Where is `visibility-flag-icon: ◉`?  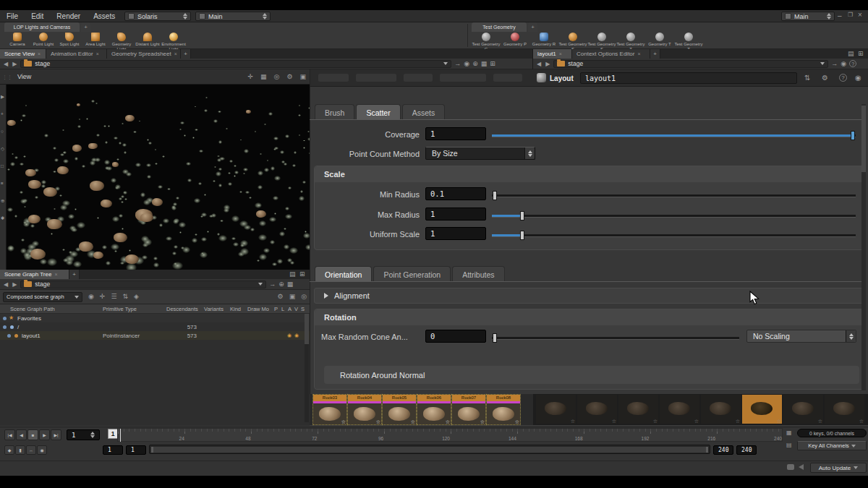 visibility-flag-icon: ◉ is located at coordinates (289, 335).